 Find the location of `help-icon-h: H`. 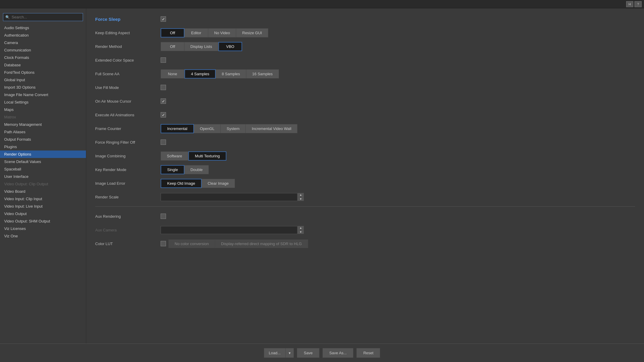

help-icon-h: H is located at coordinates (630, 4).